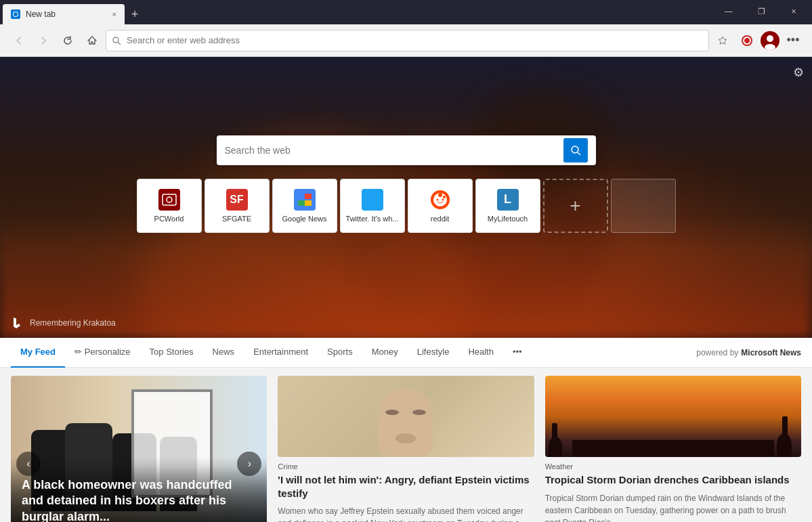 Image resolution: width=812 pixels, height=522 pixels. Describe the element at coordinates (793, 41) in the screenshot. I see `more-button: •••` at that location.